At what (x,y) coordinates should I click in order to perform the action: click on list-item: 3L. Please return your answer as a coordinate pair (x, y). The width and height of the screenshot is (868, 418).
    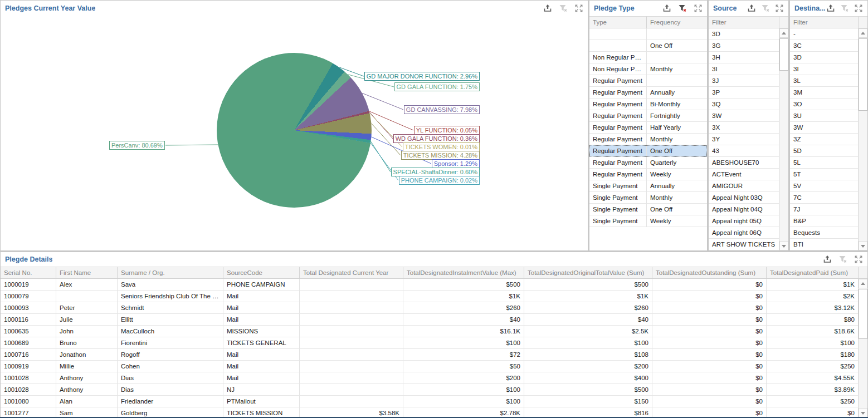
    Looking at the image, I should click on (824, 81).